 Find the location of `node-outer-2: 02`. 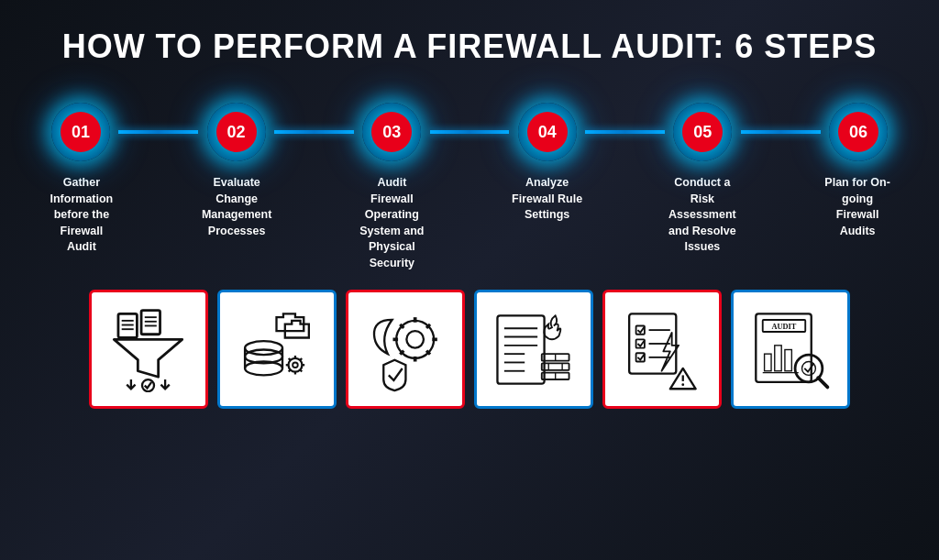

node-outer-2: 02 is located at coordinates (237, 132).